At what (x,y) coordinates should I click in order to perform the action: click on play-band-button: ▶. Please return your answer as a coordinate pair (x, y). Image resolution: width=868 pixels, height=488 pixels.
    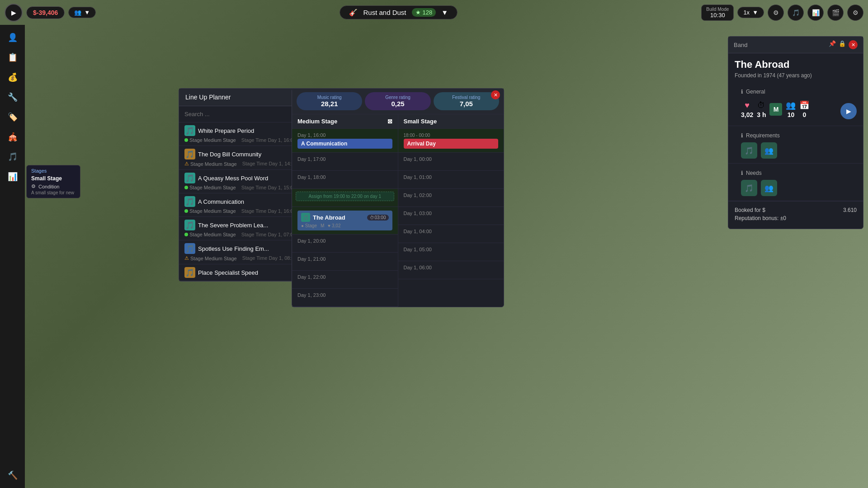
    Looking at the image, I should click on (849, 111).